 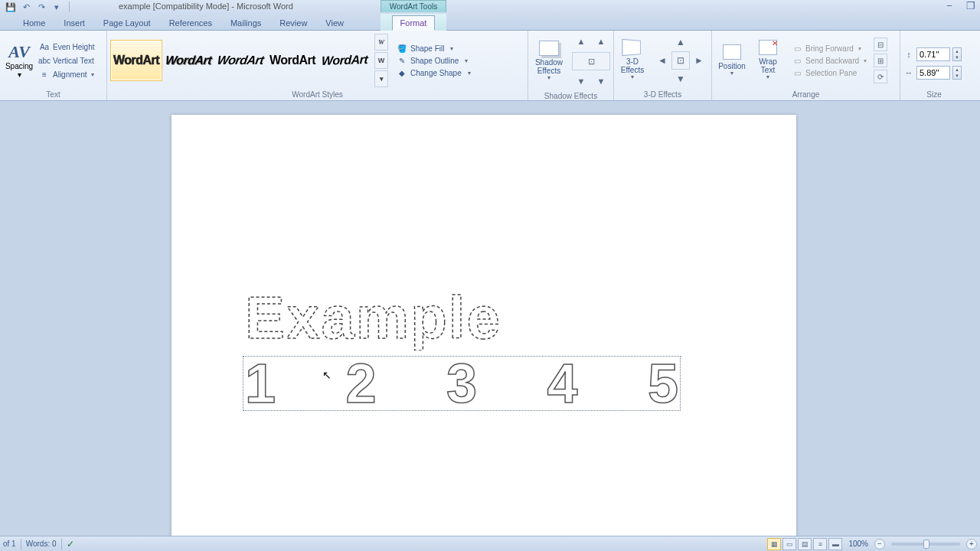 I want to click on shadow-nudge-down-right: ▼, so click(x=601, y=81).